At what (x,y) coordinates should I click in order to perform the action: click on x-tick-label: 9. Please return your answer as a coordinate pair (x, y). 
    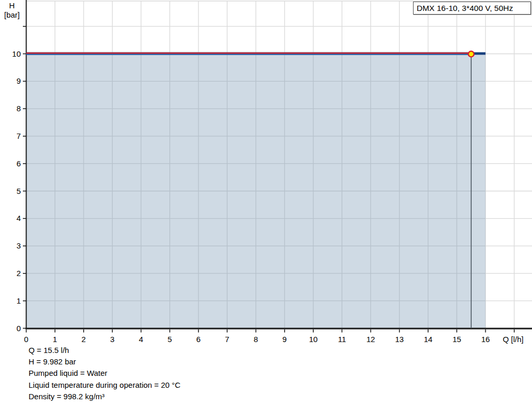
    Looking at the image, I should click on (285, 339).